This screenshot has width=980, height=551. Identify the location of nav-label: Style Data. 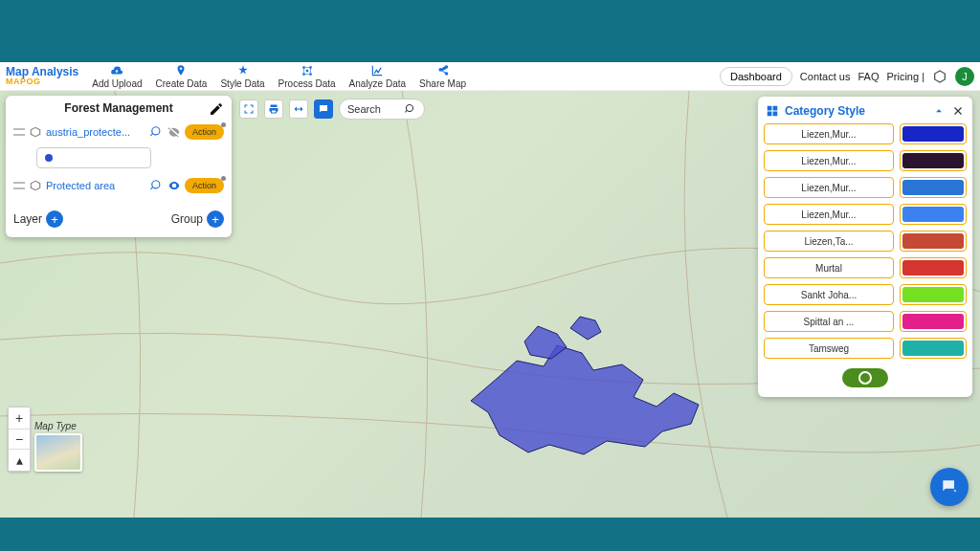
(242, 84).